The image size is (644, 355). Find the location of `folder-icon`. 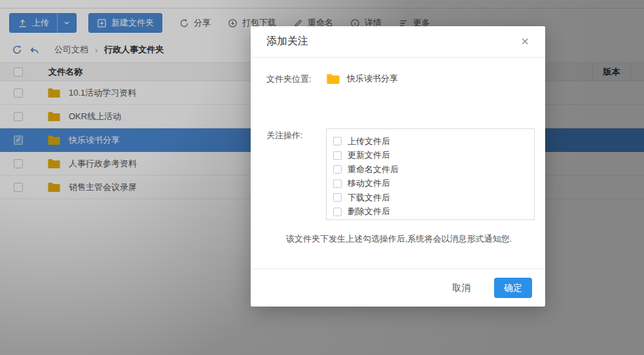

folder-icon is located at coordinates (333, 79).